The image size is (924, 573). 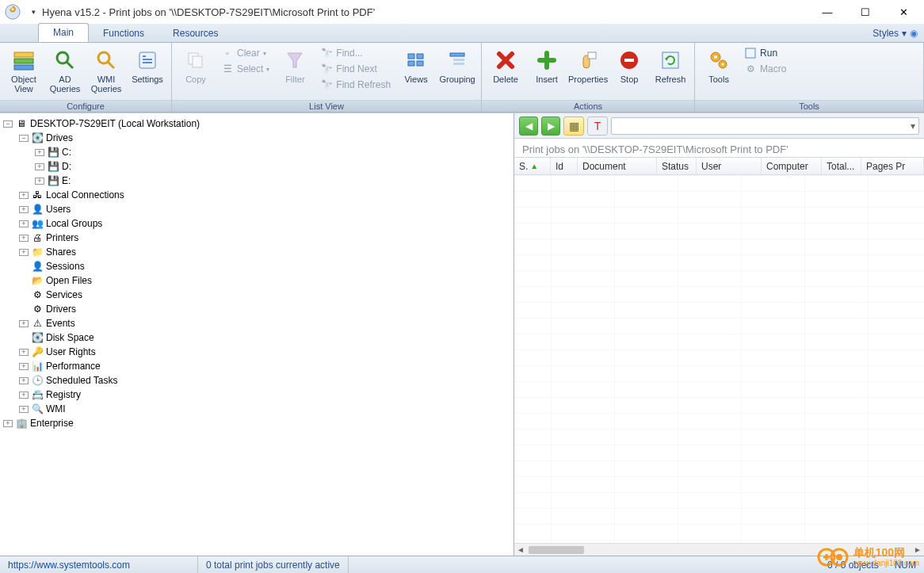 I want to click on filter-combo: ▾, so click(x=766, y=126).